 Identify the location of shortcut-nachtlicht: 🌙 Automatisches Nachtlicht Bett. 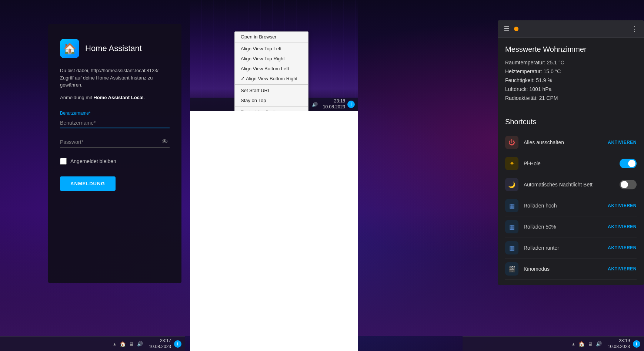
(571, 185).